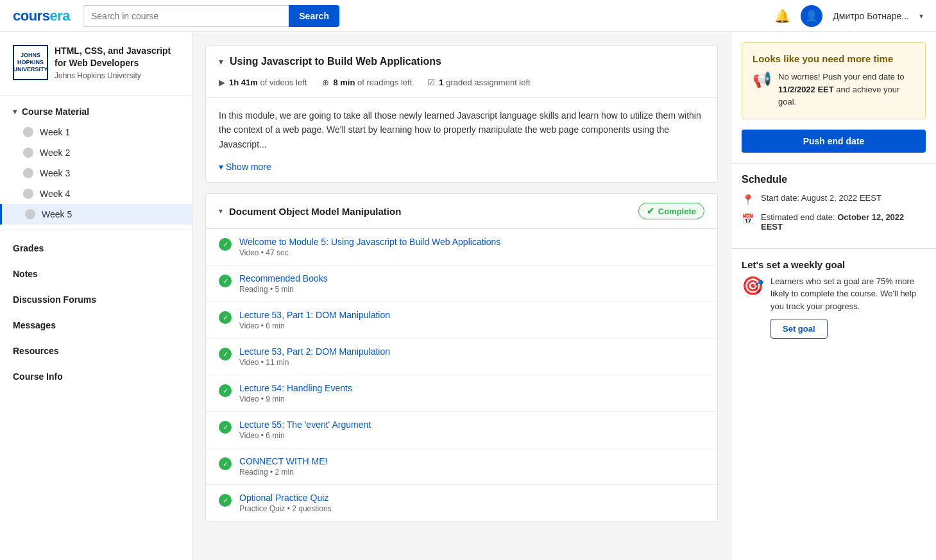 Image resolution: width=936 pixels, height=560 pixels. I want to click on sidebar-item-week1: Week 1, so click(96, 132).